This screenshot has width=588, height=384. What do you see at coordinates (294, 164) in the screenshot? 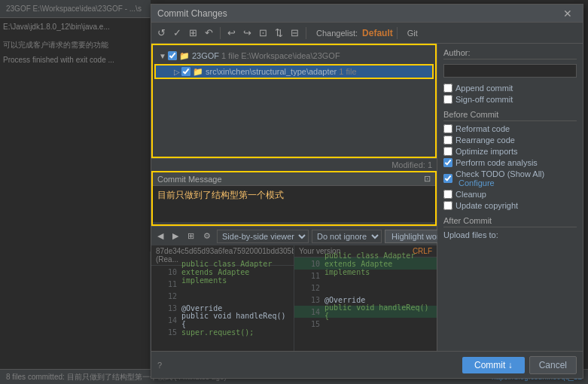
I see `modified-badge: Modified: 1` at bounding box center [294, 164].